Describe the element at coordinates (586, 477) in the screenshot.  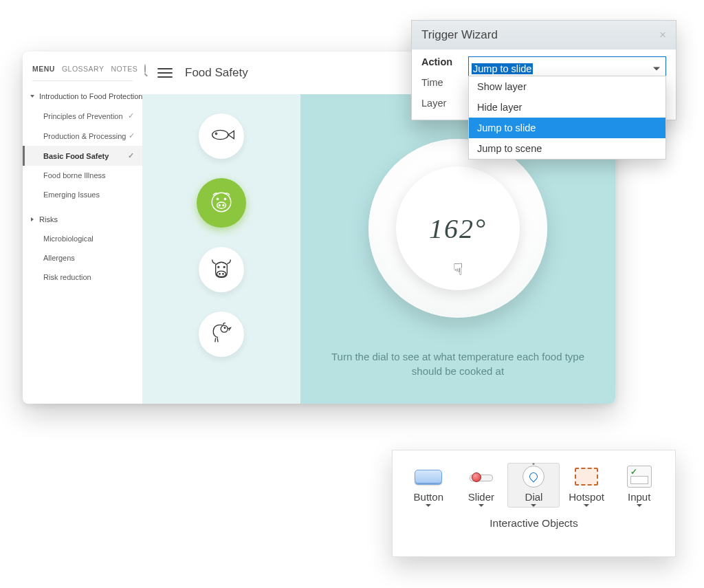
I see `hotspot-icon` at that location.